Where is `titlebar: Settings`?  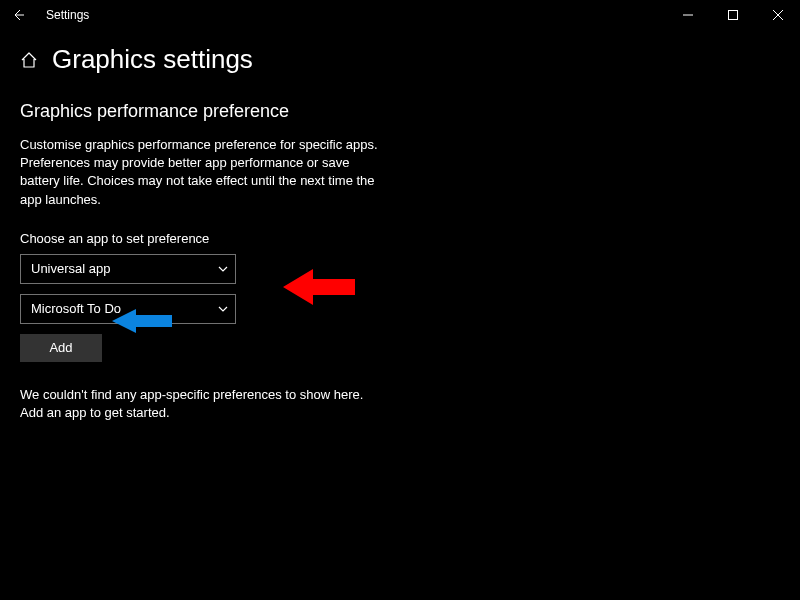
titlebar: Settings is located at coordinates (400, 15).